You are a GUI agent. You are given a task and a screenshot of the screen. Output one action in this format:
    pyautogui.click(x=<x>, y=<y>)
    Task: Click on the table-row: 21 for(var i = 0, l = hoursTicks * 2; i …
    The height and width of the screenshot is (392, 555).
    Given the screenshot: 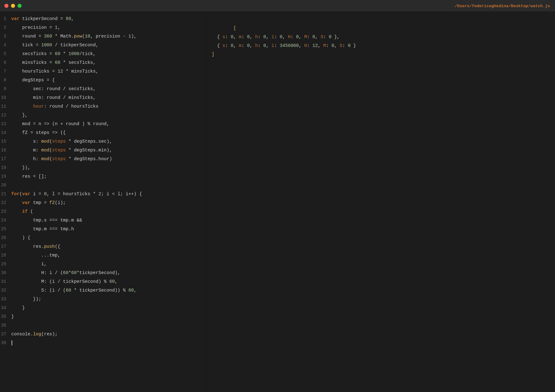 What is the action you would take?
    pyautogui.click(x=103, y=194)
    